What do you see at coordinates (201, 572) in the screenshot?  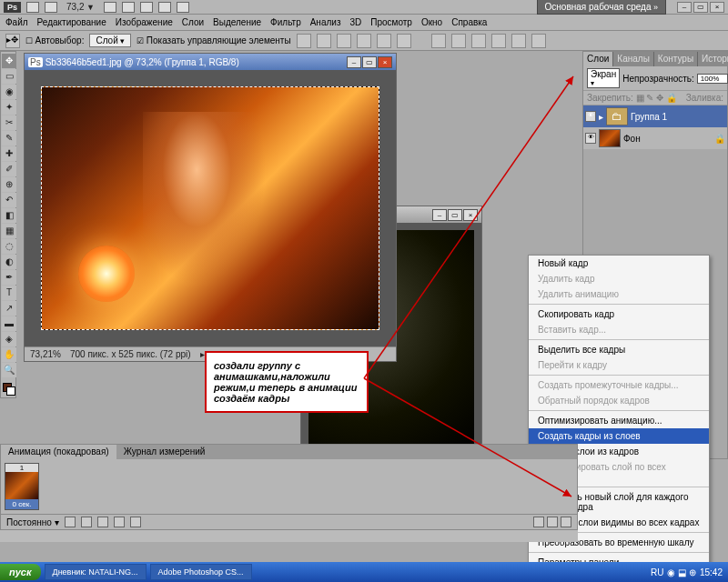 I see `taskbar-item-2: Adobe Photoshop CS...` at bounding box center [201, 572].